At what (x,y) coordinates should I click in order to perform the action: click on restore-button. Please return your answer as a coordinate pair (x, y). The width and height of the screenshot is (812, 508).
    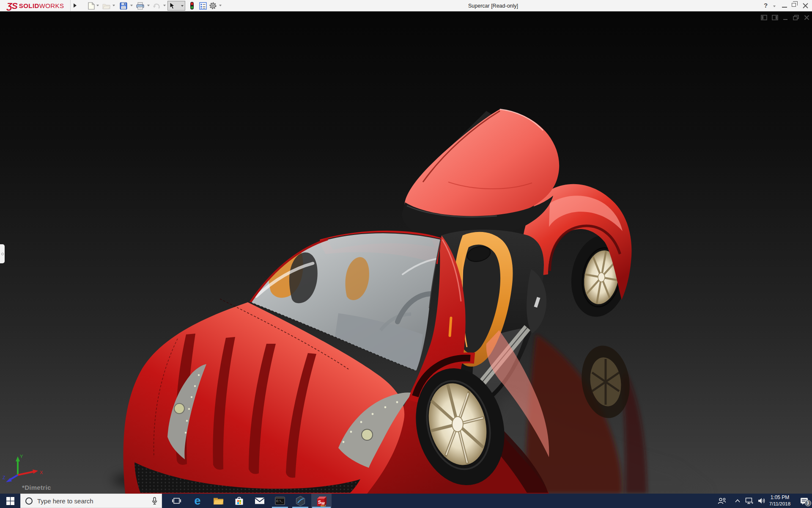
    Looking at the image, I should click on (794, 5).